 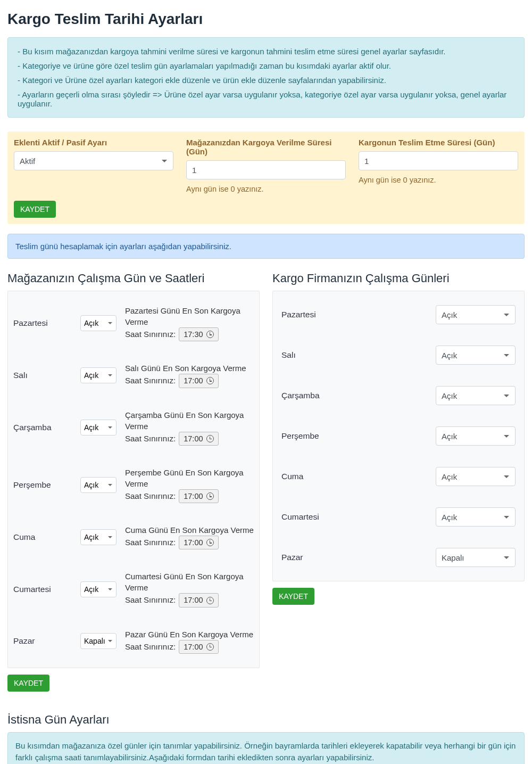 I want to click on store-day-row: PerşembeAçıkPerşembe Günü En Son Kargoya…, so click(x=134, y=485).